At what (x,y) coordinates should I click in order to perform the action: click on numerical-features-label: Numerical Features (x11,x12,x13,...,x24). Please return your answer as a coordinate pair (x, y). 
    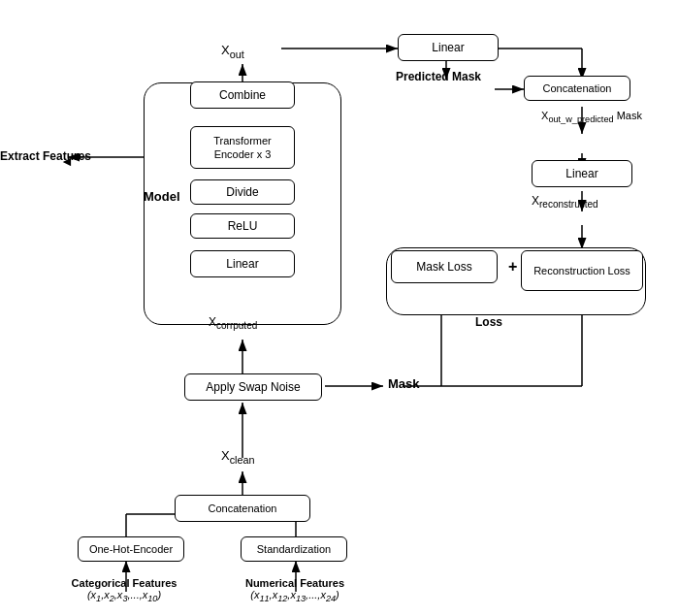
    Looking at the image, I should click on (295, 590).